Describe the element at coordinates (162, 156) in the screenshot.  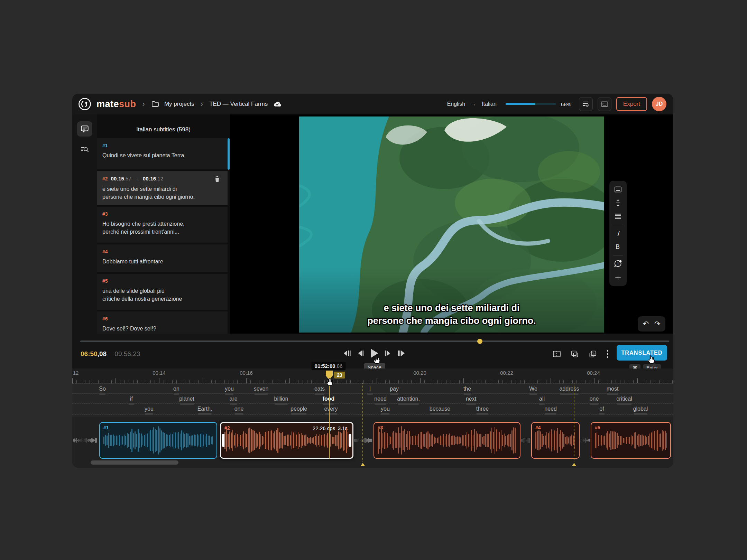
I see `subtitle-text: Quindi se vivete sul pianeta Terra,` at that location.